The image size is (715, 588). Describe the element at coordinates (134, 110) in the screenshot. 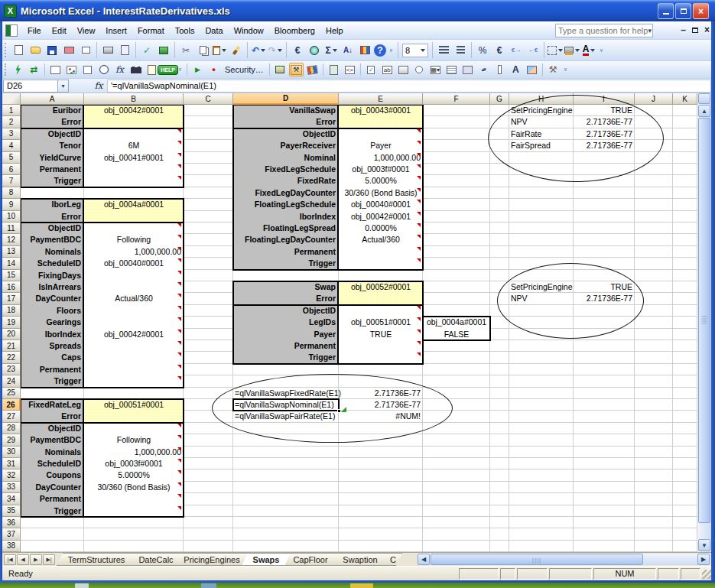

I see `cell-B1: obj_00042#0001` at that location.